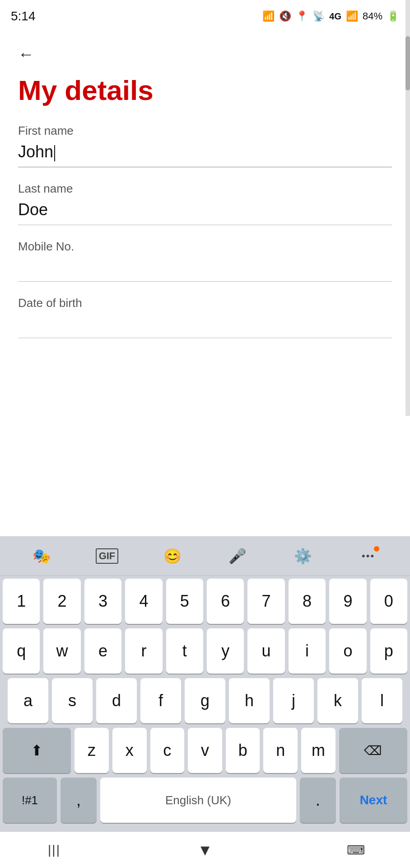  I want to click on key-2: 2, so click(62, 601).